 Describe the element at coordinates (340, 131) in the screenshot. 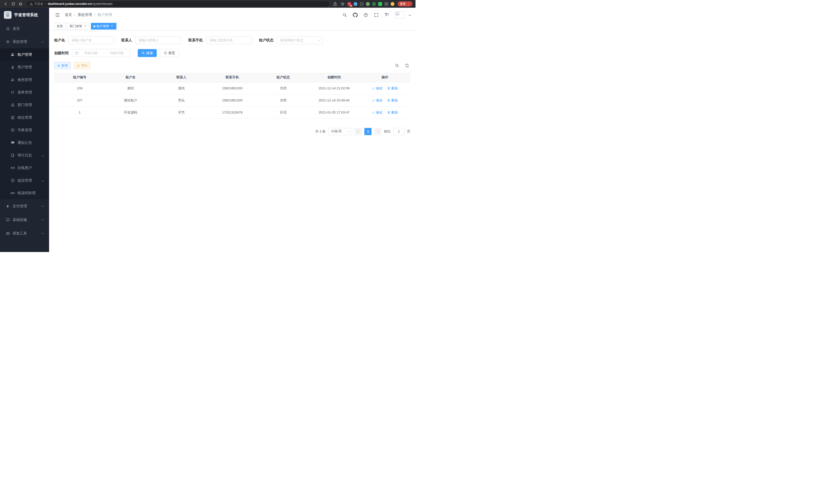

I see `page-size-select: 10条/页` at that location.